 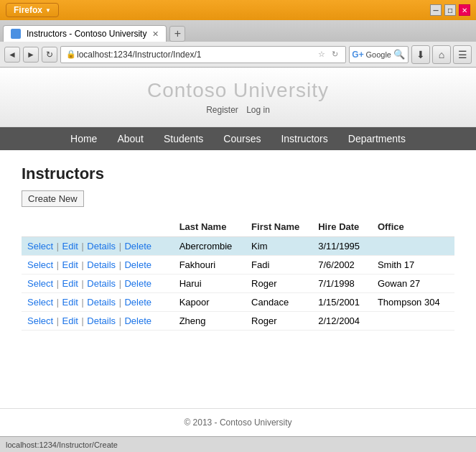 I want to click on address-text: localhost:1234/Instructor/Index/1, so click(x=197, y=55).